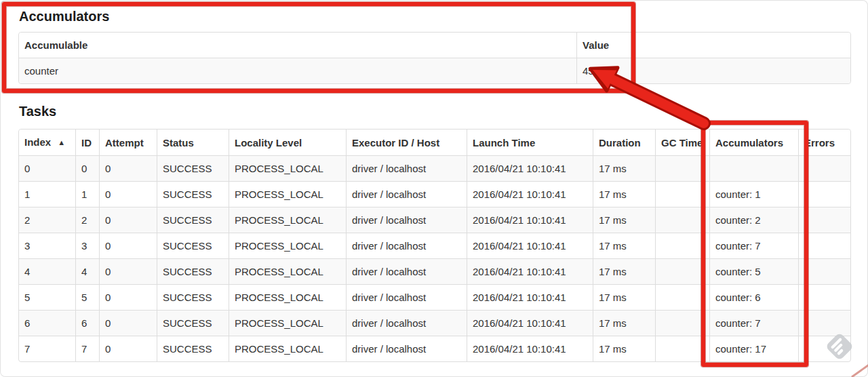 Image resolution: width=868 pixels, height=377 pixels. Describe the element at coordinates (193, 142) in the screenshot. I see `col-header-status: Status` at that location.